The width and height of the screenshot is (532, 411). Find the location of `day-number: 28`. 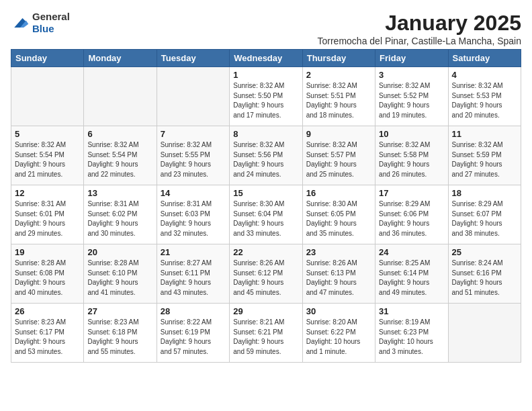

day-number: 28 is located at coordinates (193, 312).